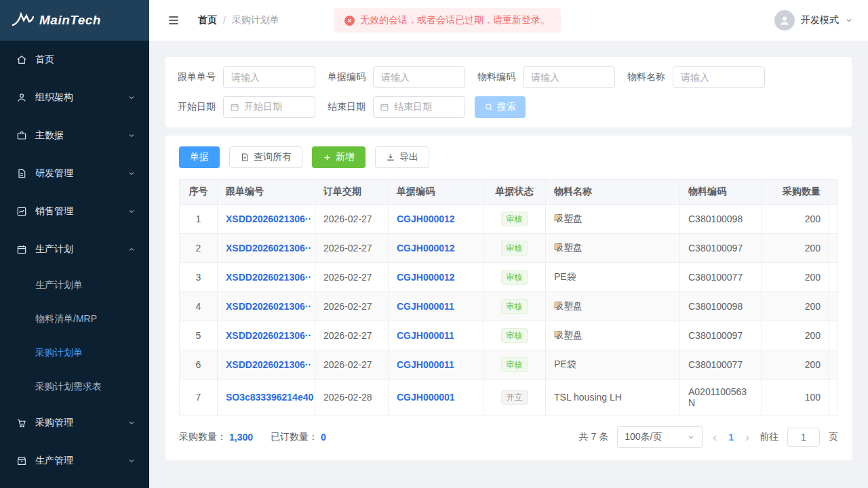 This screenshot has height=488, width=868. I want to click on sidebar-item-org: 组织架构, so click(75, 98).